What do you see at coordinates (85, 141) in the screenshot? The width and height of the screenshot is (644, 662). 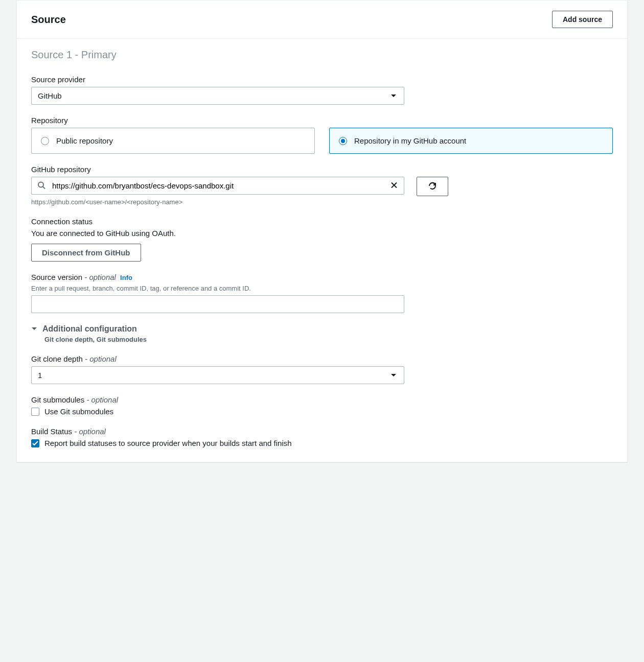 I see `repo-option-public-label: Public repository` at bounding box center [85, 141].